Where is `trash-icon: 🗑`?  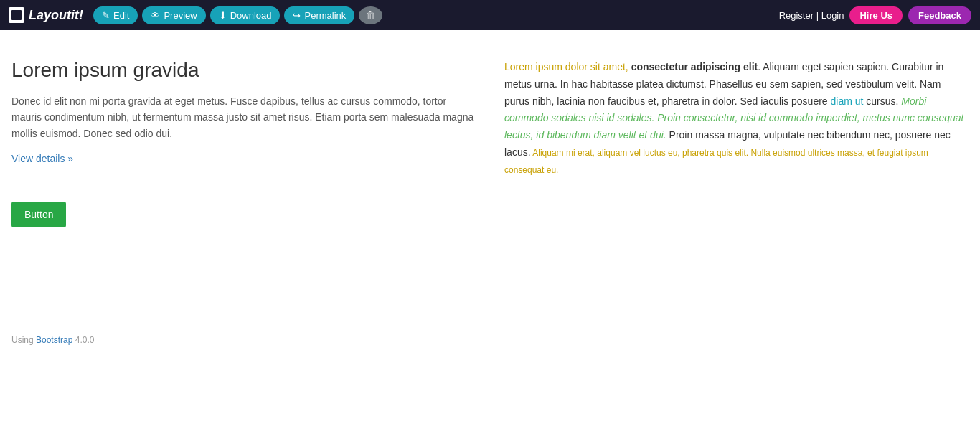
trash-icon: 🗑 is located at coordinates (370, 16).